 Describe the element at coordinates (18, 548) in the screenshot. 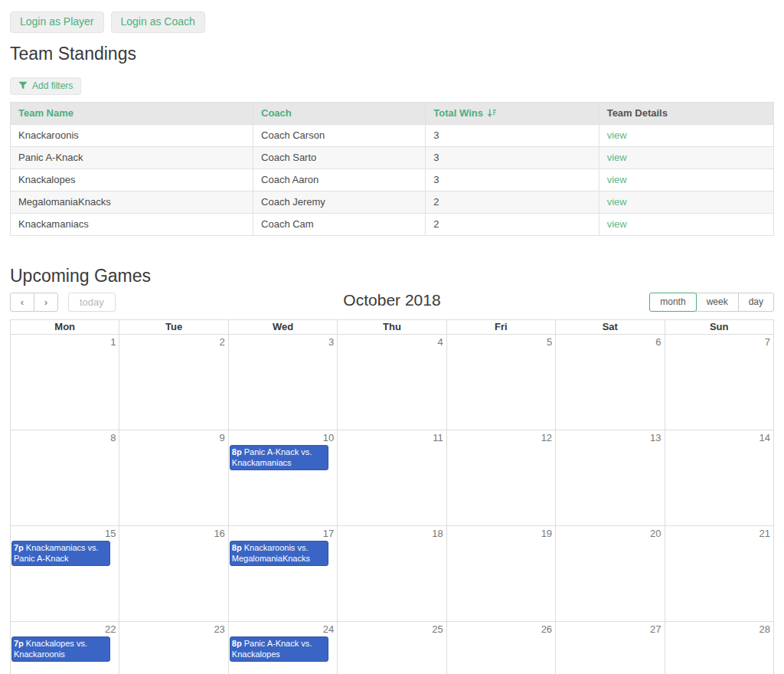

I see `event-time: 7p` at that location.